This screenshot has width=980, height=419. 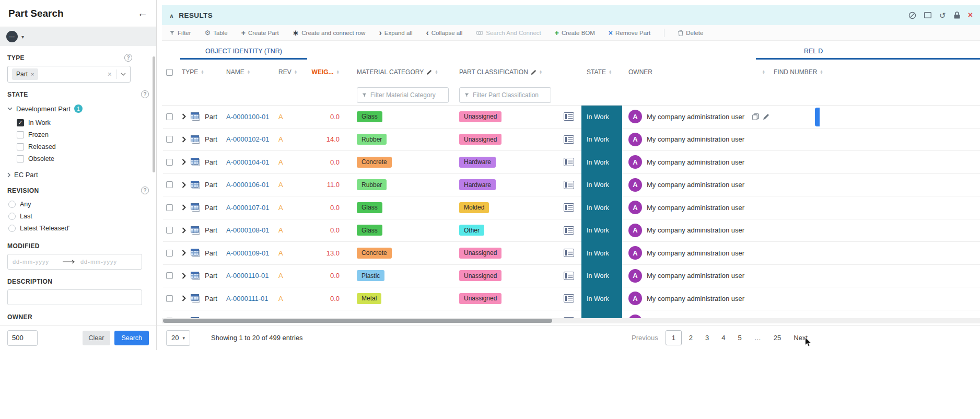 I want to click on part-name-link: A-0000110-01, so click(x=248, y=276).